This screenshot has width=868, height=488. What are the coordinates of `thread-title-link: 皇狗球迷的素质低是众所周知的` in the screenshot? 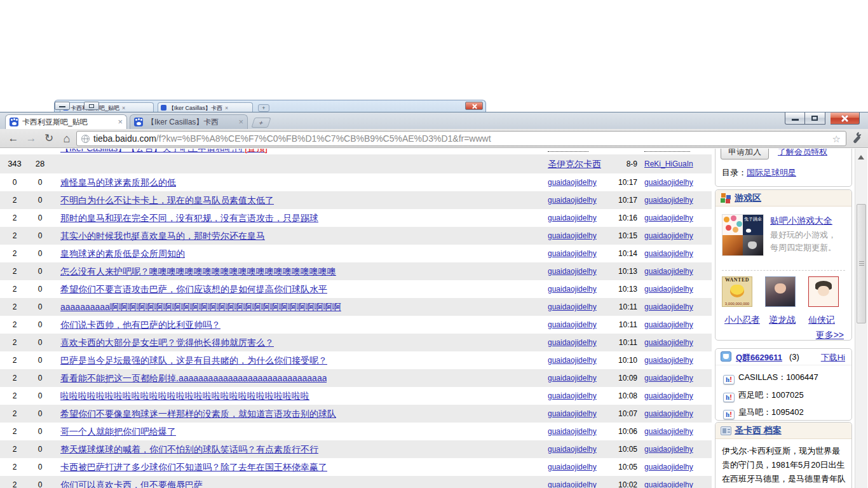 It's located at (123, 254).